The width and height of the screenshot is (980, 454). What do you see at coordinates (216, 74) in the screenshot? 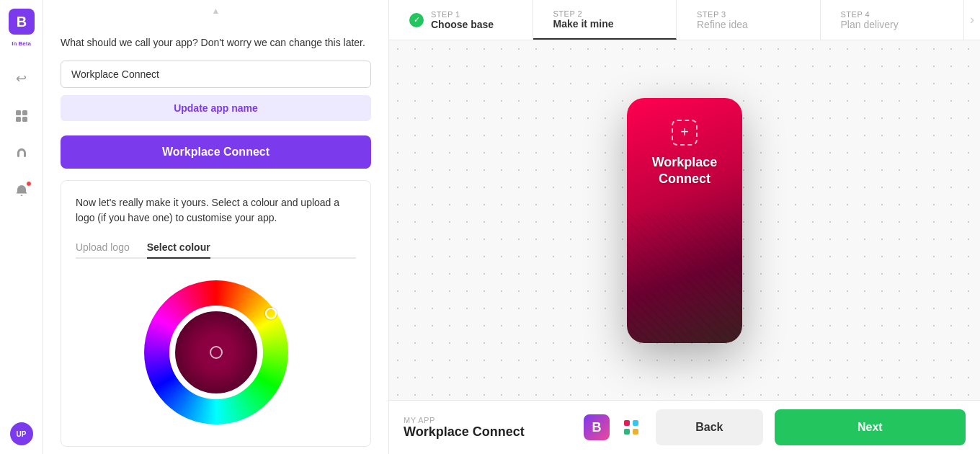
I see `app-name-input` at bounding box center [216, 74].